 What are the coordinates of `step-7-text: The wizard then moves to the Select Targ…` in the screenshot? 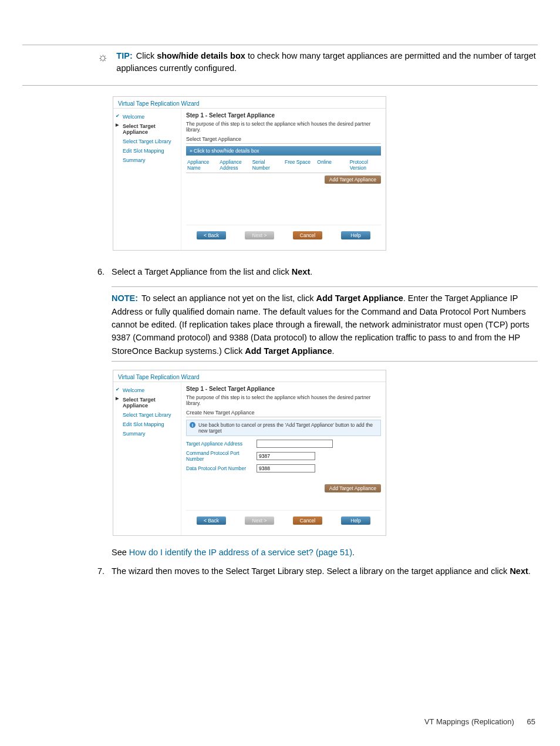 It's located at (325, 572).